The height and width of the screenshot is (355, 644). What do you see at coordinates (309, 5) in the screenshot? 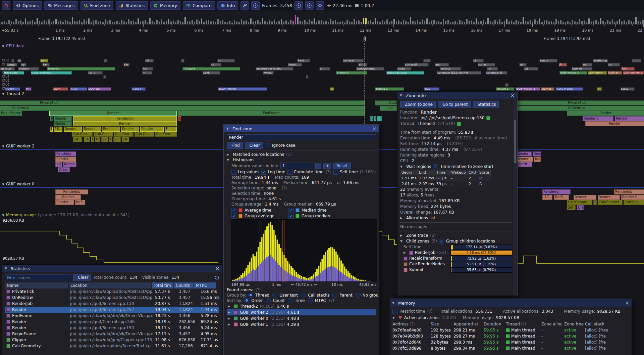
I see `frame-dropdown-button` at bounding box center [309, 5].